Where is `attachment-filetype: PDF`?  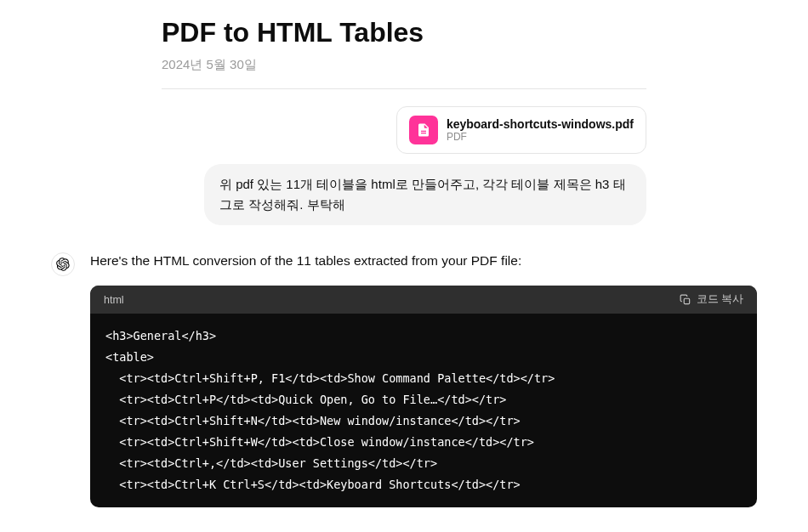 attachment-filetype: PDF is located at coordinates (540, 137).